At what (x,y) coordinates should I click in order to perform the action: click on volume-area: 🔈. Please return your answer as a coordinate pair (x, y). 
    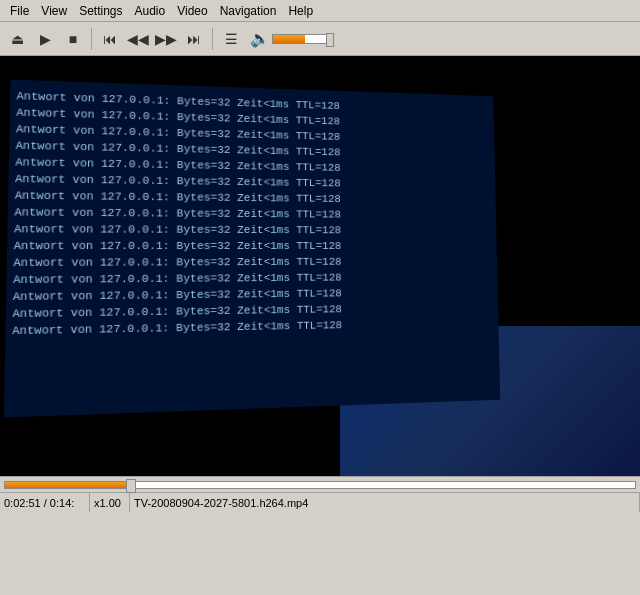
    Looking at the image, I should click on (291, 38).